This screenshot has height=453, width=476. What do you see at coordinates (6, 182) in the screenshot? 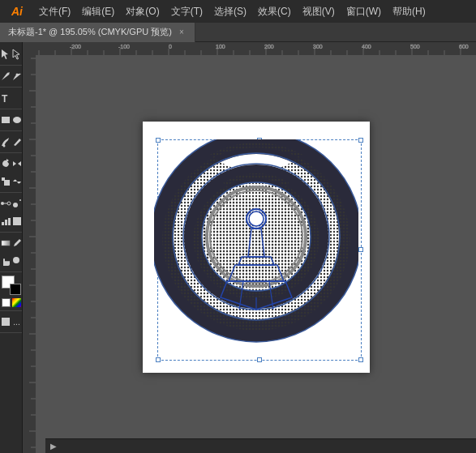
I see `scale-tool` at bounding box center [6, 182].